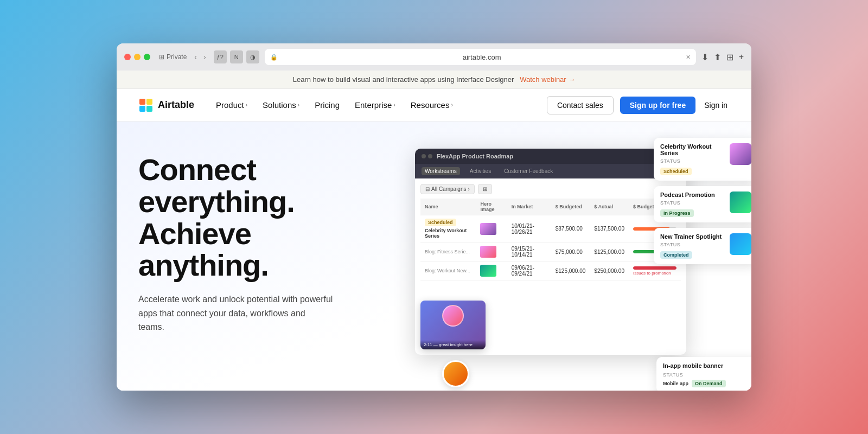 The height and width of the screenshot is (434, 868). Describe the element at coordinates (658, 105) in the screenshot. I see `signup-button: Sign up for free` at that location.